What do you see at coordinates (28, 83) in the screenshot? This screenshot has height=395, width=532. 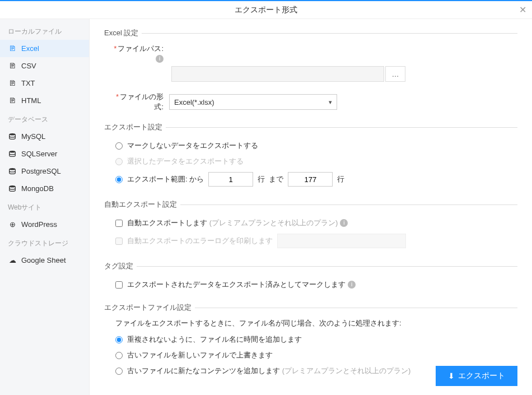 I see `sidebar-item-label: TXT` at bounding box center [28, 83].